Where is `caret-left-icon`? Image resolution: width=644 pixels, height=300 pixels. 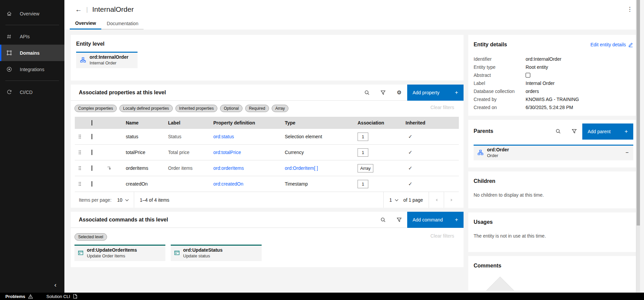
caret-left-icon is located at coordinates (437, 200).